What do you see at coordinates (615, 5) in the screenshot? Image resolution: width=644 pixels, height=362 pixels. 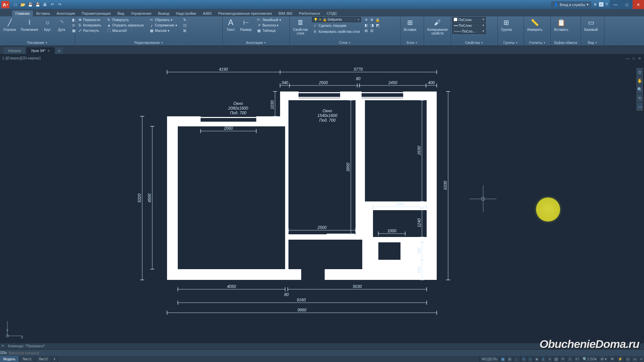 I see `window-minimize-button: —` at bounding box center [615, 5].